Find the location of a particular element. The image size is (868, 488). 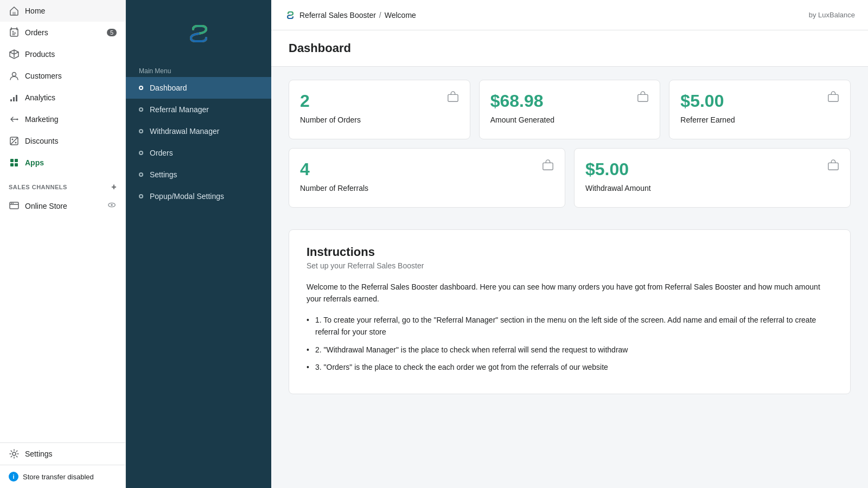

stat-card-withdrawal-amount: $5.00 Withdrawal Amount is located at coordinates (712, 178).